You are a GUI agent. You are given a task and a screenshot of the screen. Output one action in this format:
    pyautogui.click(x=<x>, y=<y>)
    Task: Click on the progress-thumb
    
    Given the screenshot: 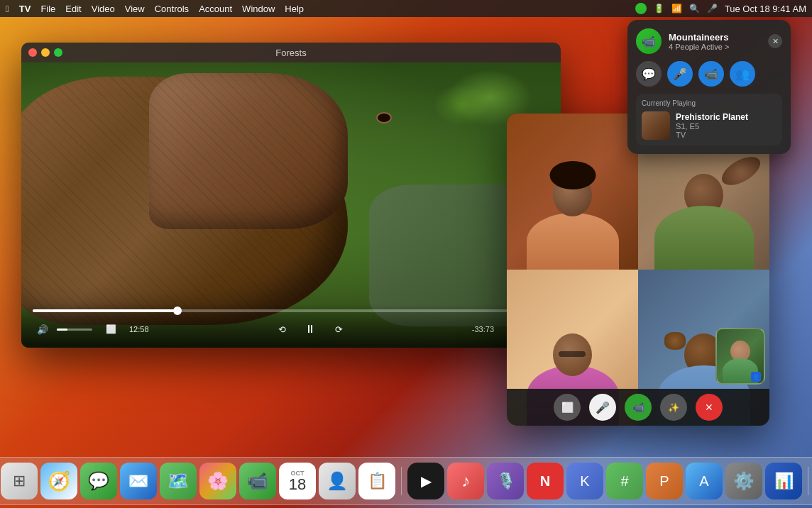 What is the action you would take?
    pyautogui.click(x=177, y=311)
    